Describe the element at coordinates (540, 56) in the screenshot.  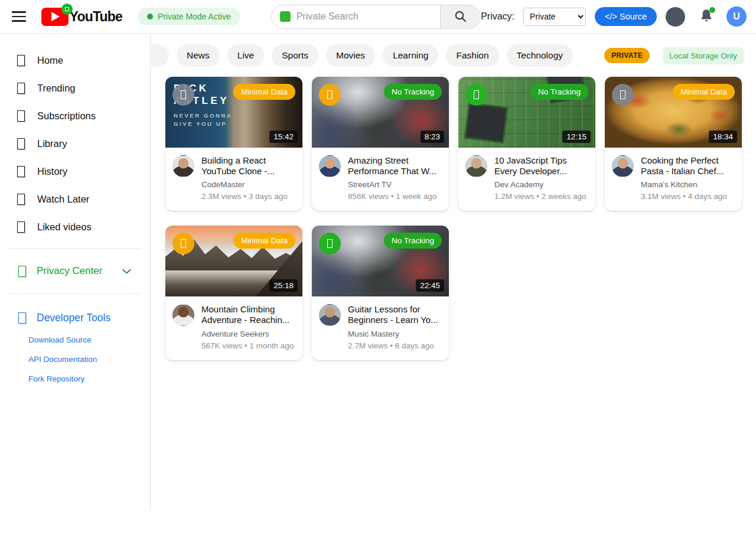
I see `category-chip: Technology` at that location.